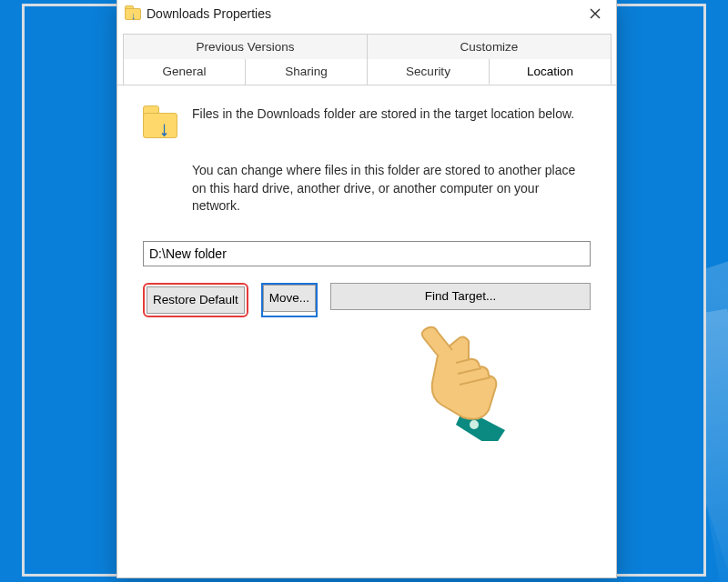 The image size is (728, 582). Describe the element at coordinates (428, 72) in the screenshot. I see `tab-security: Security` at that location.